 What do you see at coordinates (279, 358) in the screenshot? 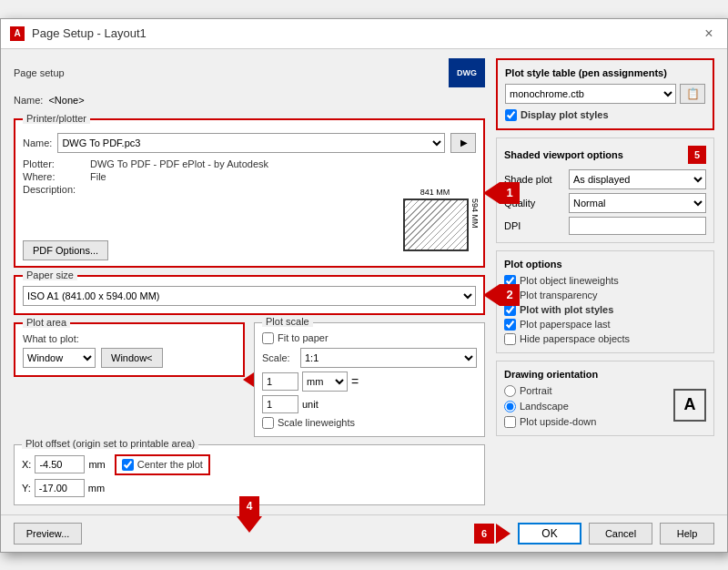
I see `scale-label: Scale:` at bounding box center [279, 358].